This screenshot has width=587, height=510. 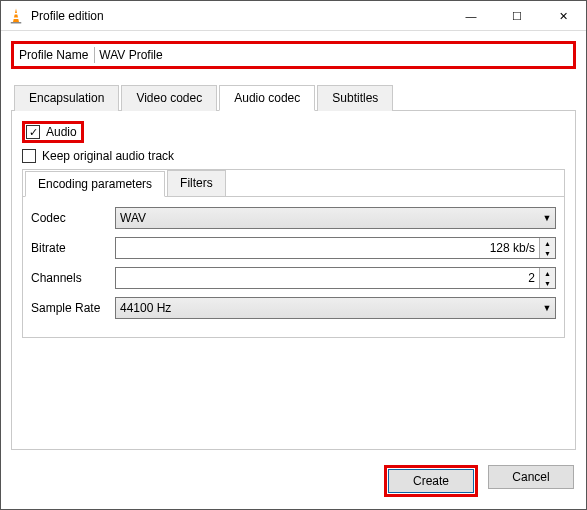 What do you see at coordinates (108, 156) in the screenshot?
I see `keep-original-label: Keep original audio track` at bounding box center [108, 156].